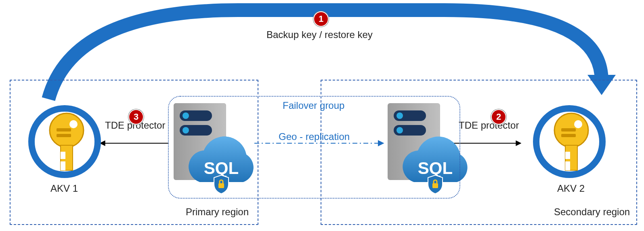  What do you see at coordinates (499, 117) in the screenshot?
I see `badge-2: 2` at bounding box center [499, 117].